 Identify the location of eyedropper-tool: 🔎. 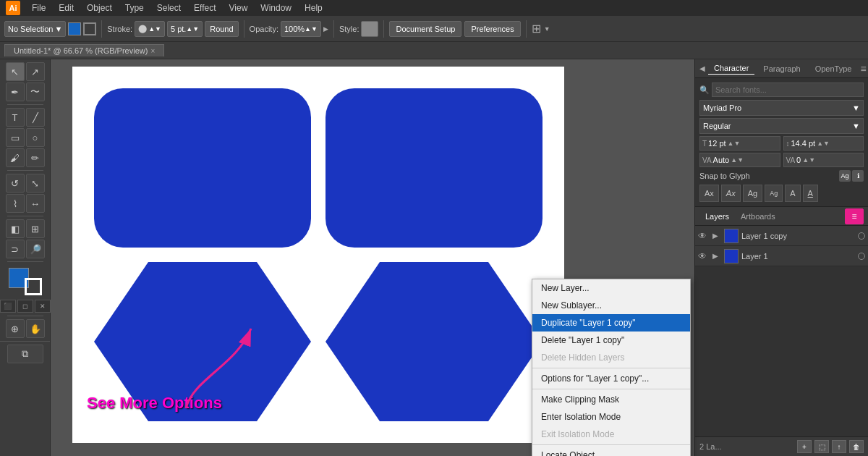
(35, 249).